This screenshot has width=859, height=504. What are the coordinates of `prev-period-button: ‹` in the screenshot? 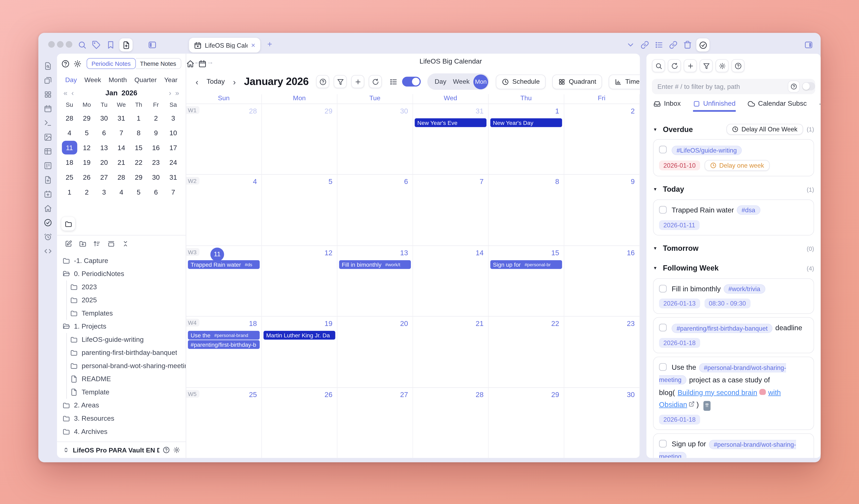 It's located at (197, 82).